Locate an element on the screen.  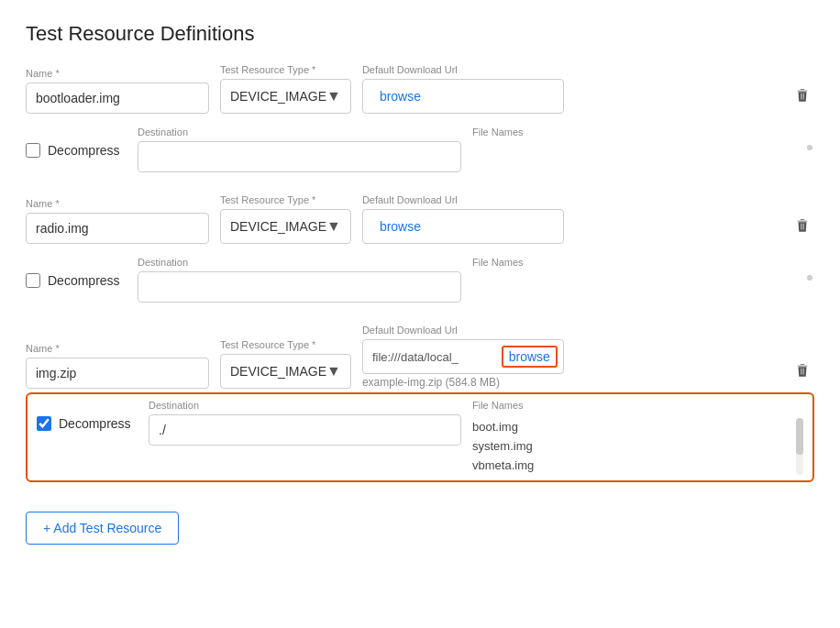
filenames-label-2: File Names is located at coordinates (635, 262).